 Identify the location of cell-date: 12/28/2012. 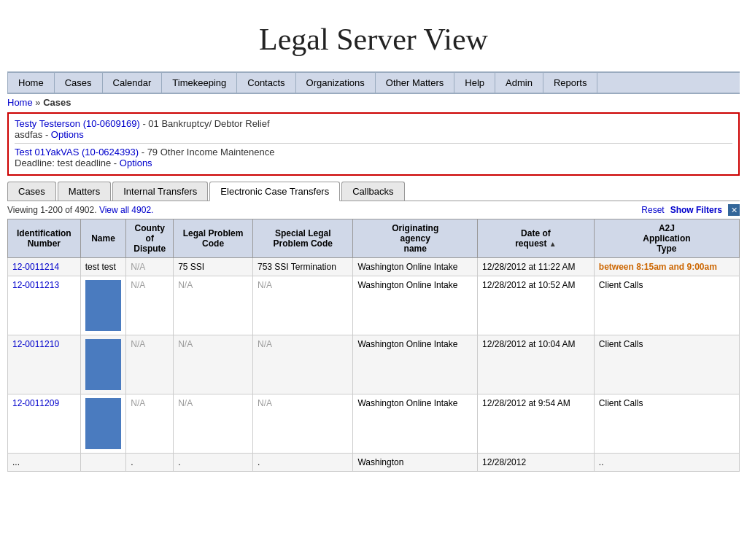
(536, 462).